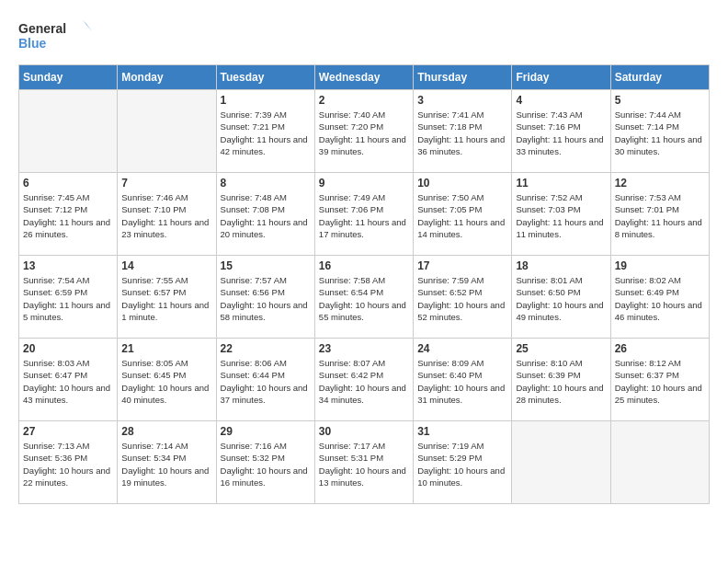 The height and width of the screenshot is (563, 728). What do you see at coordinates (68, 214) in the screenshot?
I see `calendar-cell: 6Sunrise: 7:45 AMSunset: 7:12 PMDaylight…` at bounding box center [68, 214].